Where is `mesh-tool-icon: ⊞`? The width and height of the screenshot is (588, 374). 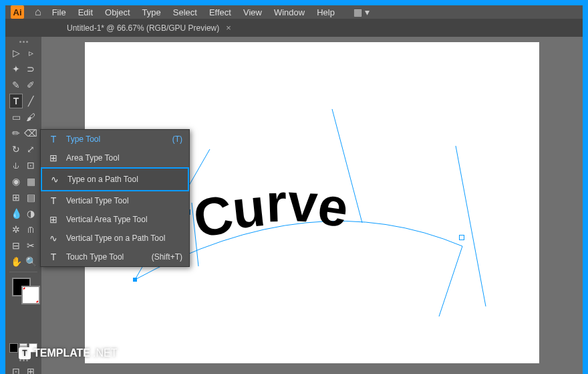 mesh-tool-icon: ⊞ is located at coordinates (16, 197).